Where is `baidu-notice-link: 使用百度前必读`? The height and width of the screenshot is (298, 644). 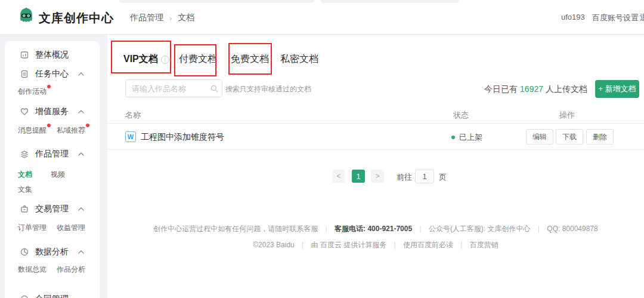
baidu-notice-link: 使用百度前必读 is located at coordinates (428, 245).